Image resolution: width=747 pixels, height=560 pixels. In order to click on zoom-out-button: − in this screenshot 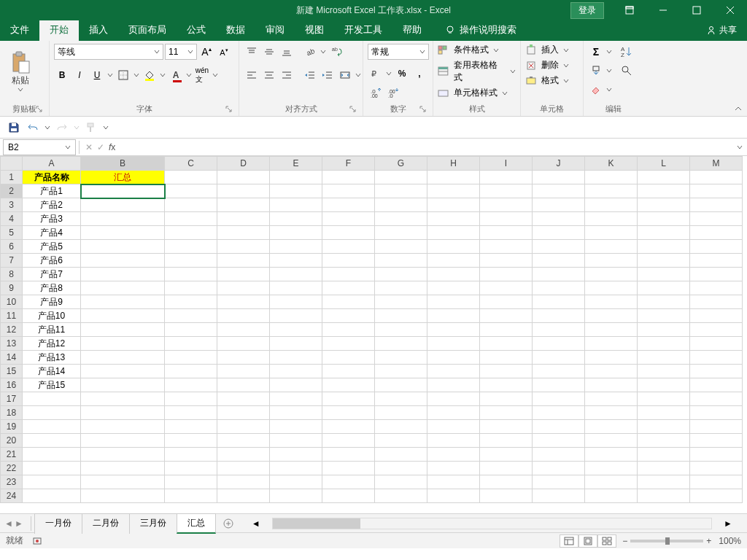, I will do `click(624, 541)`.